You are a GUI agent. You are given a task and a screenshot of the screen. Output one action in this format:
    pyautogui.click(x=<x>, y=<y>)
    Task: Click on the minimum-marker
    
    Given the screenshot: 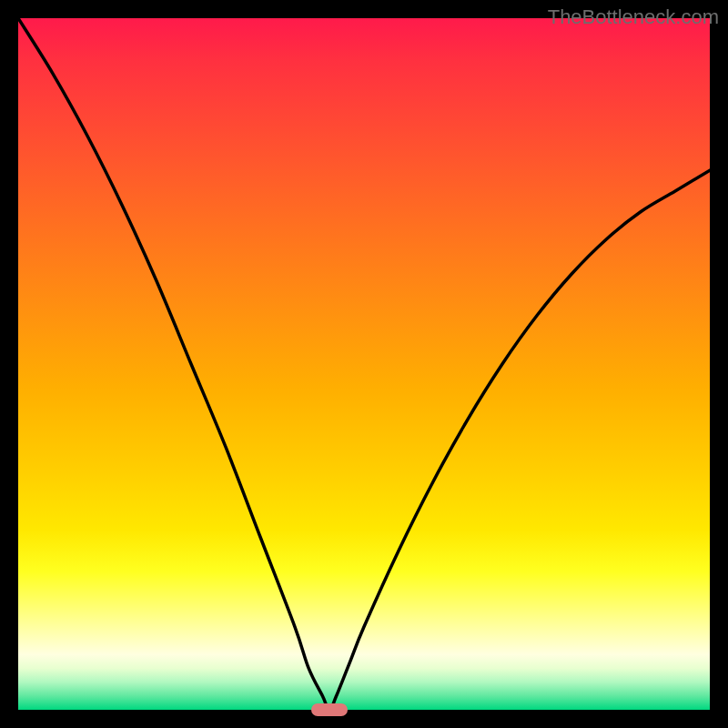 What is the action you would take?
    pyautogui.click(x=329, y=710)
    